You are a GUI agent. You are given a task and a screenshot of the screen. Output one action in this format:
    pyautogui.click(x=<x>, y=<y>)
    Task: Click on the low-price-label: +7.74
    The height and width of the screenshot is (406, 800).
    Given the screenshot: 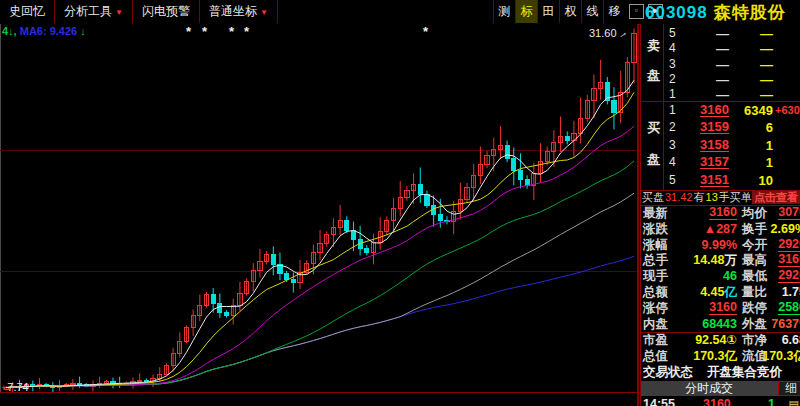 What is the action you would take?
    pyautogui.click(x=15, y=387)
    